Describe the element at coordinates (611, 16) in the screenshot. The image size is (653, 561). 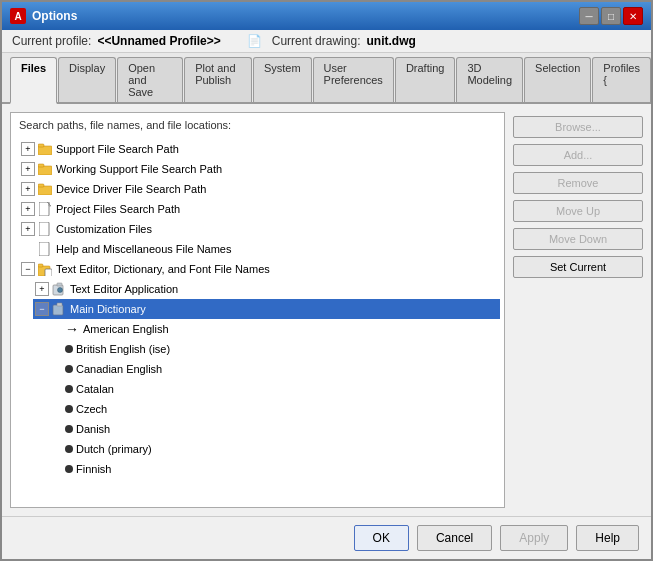
I see `maximize-button: □` at that location.